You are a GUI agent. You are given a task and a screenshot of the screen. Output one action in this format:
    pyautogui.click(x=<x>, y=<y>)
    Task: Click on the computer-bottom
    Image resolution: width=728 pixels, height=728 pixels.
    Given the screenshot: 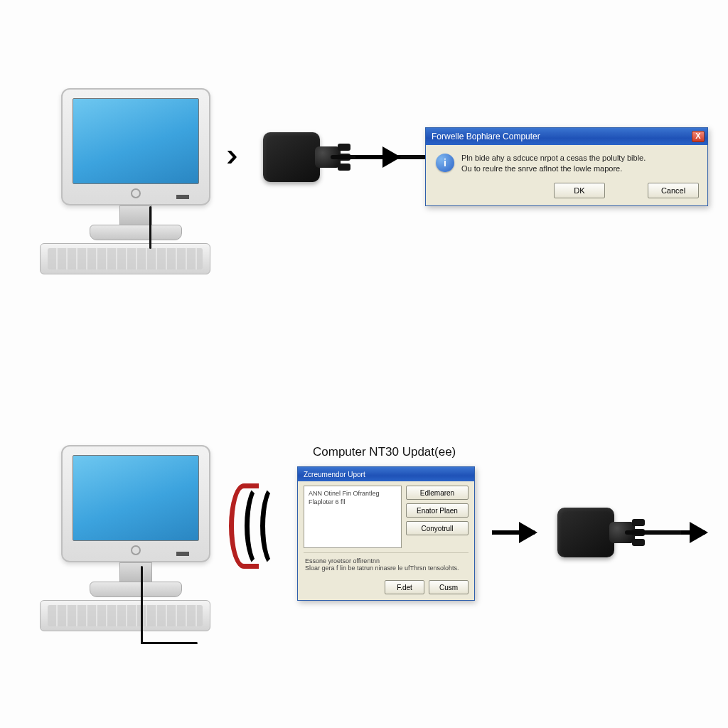 What is the action you would take?
    pyautogui.click(x=136, y=537)
    